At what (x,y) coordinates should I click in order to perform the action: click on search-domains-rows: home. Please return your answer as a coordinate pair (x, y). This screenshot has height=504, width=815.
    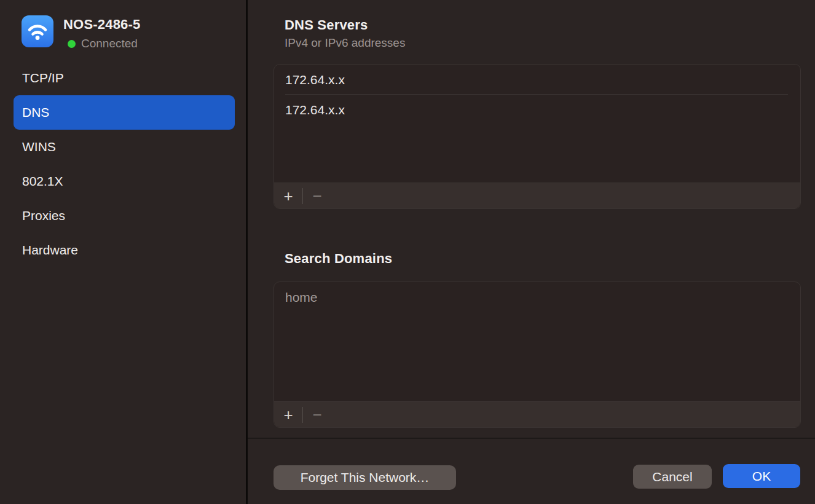
    Looking at the image, I should click on (537, 297).